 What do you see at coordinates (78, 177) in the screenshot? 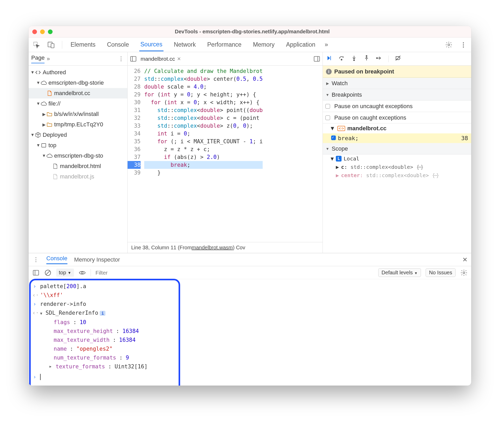
I see `tree-item: mandelbrot.js` at bounding box center [78, 177].